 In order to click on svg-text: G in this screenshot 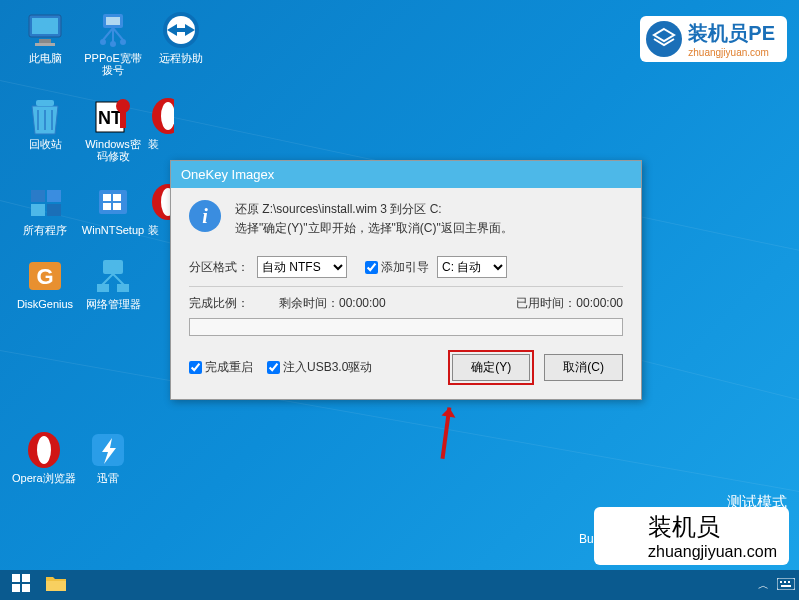, I will do `click(44, 276)`.